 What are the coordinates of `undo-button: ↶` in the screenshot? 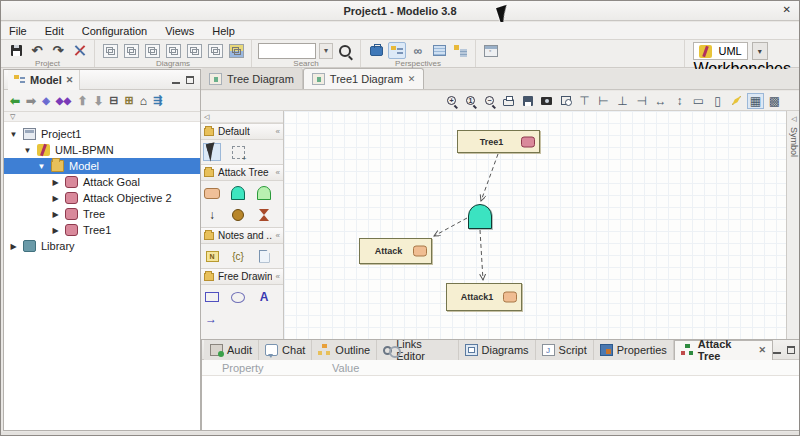 It's located at (37, 50).